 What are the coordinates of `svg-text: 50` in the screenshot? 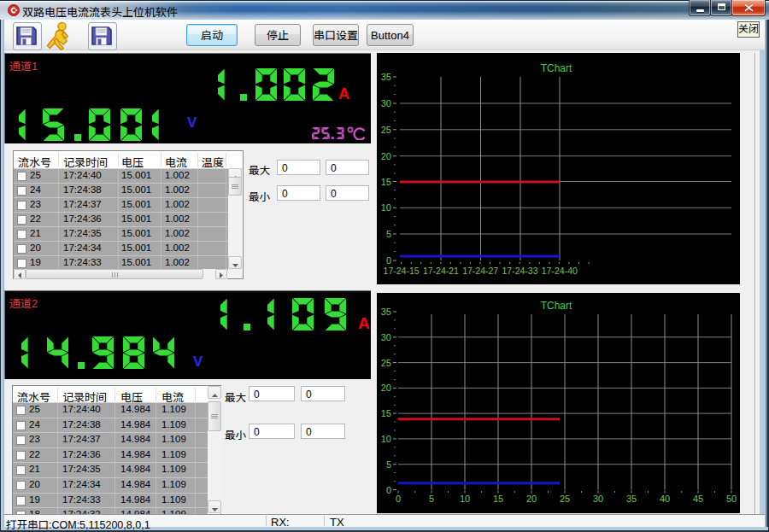 It's located at (731, 499).